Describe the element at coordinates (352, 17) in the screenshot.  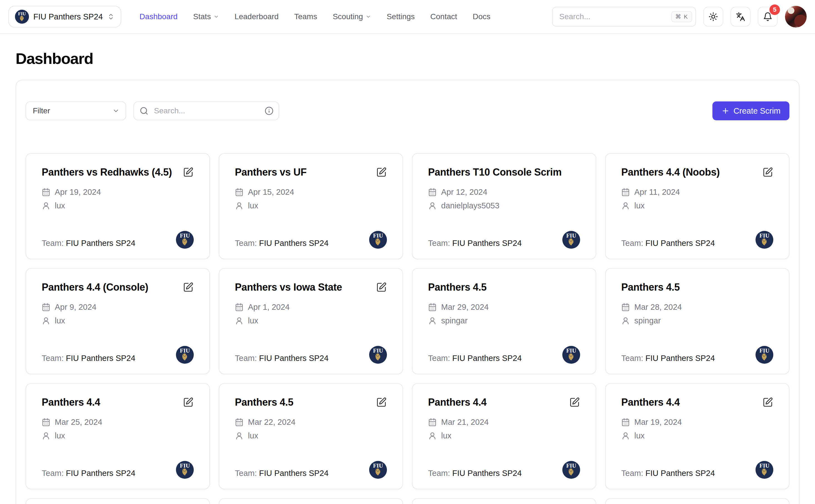
I see `nav-link-scouting: Scouting` at that location.